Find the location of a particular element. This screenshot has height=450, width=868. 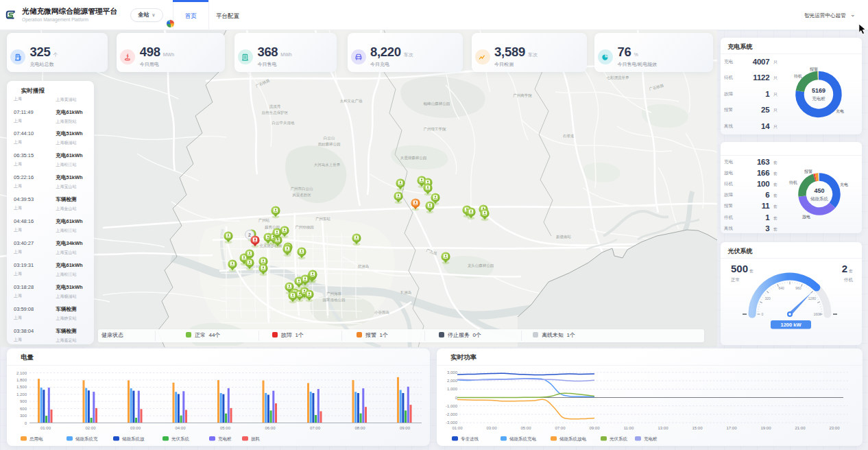

svg-text: 17:00 is located at coordinates (732, 428).